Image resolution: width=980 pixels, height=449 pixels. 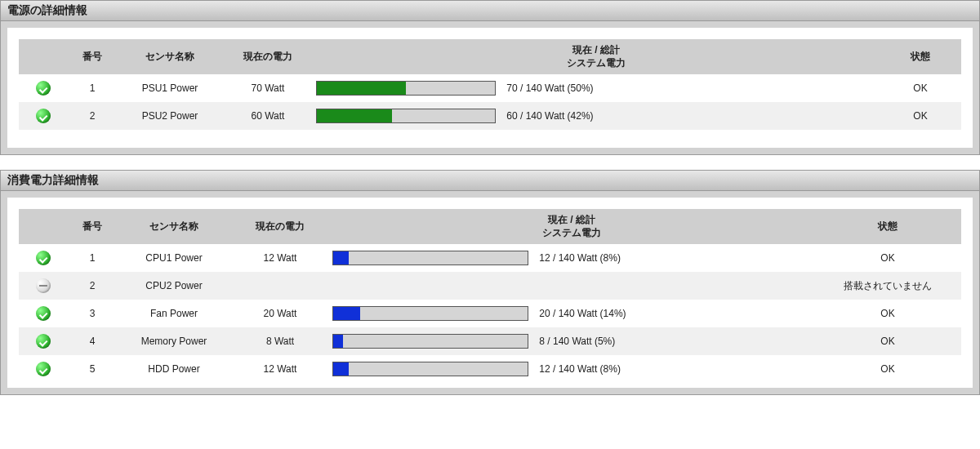 What do you see at coordinates (490, 11) in the screenshot?
I see `power-supply-panel-title: 電源の詳細情報` at bounding box center [490, 11].